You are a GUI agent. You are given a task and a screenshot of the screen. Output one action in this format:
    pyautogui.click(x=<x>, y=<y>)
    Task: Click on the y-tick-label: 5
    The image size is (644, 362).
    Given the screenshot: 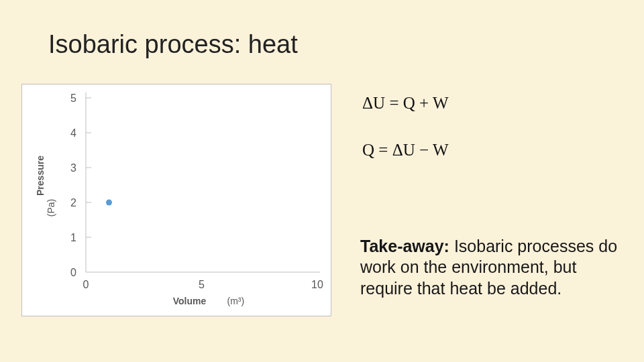 What is the action you would take?
    pyautogui.click(x=74, y=98)
    